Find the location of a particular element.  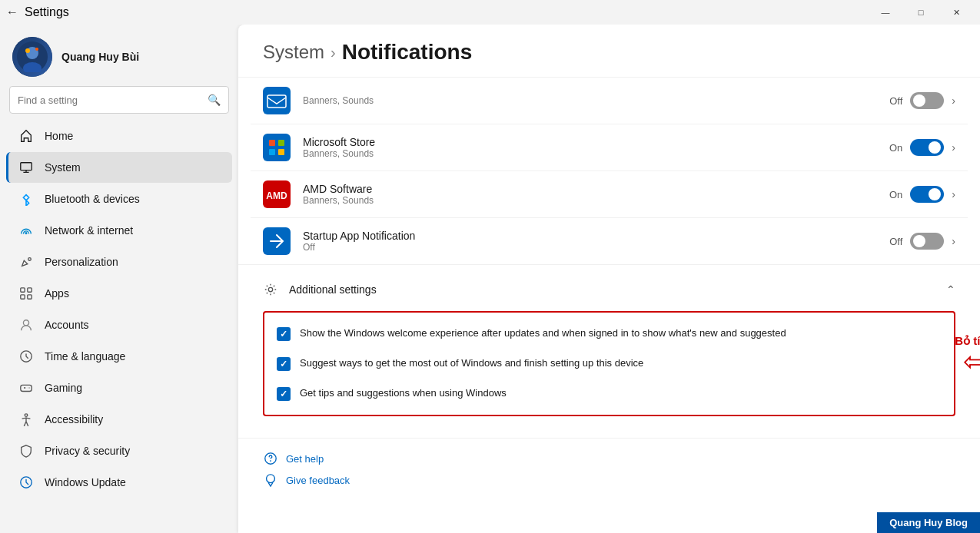

sidebar-label-privacy: Privacy & security is located at coordinates (88, 451).